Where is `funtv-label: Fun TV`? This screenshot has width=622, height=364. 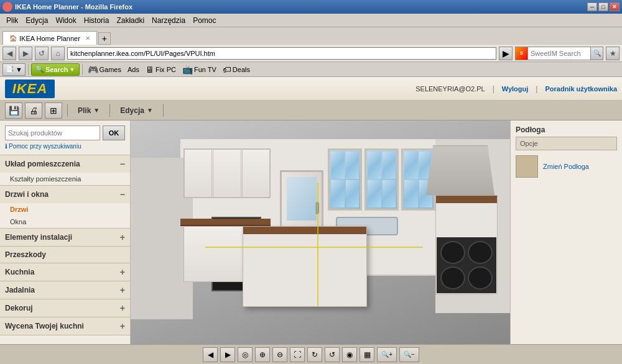 funtv-label: Fun TV is located at coordinates (205, 70).